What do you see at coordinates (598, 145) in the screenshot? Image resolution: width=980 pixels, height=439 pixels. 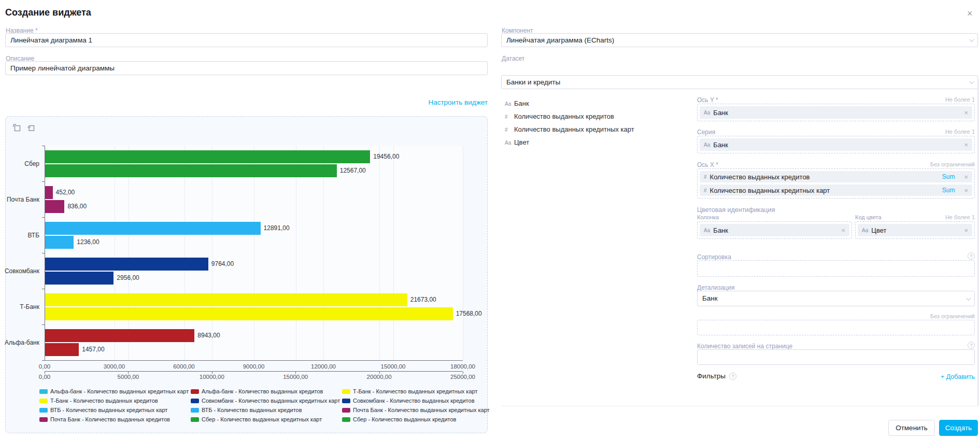 I see `dataset-field-item: АаЦвет` at bounding box center [598, 145].